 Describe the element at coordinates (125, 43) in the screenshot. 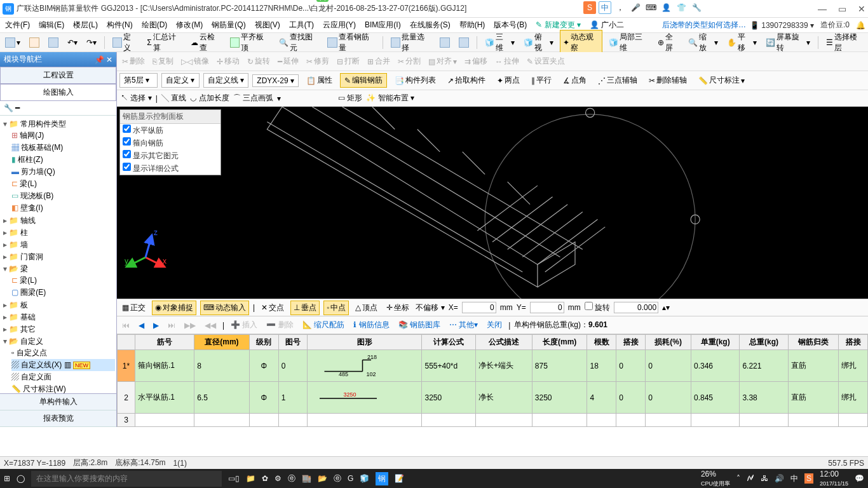

I see `define-button: 定义` at that location.